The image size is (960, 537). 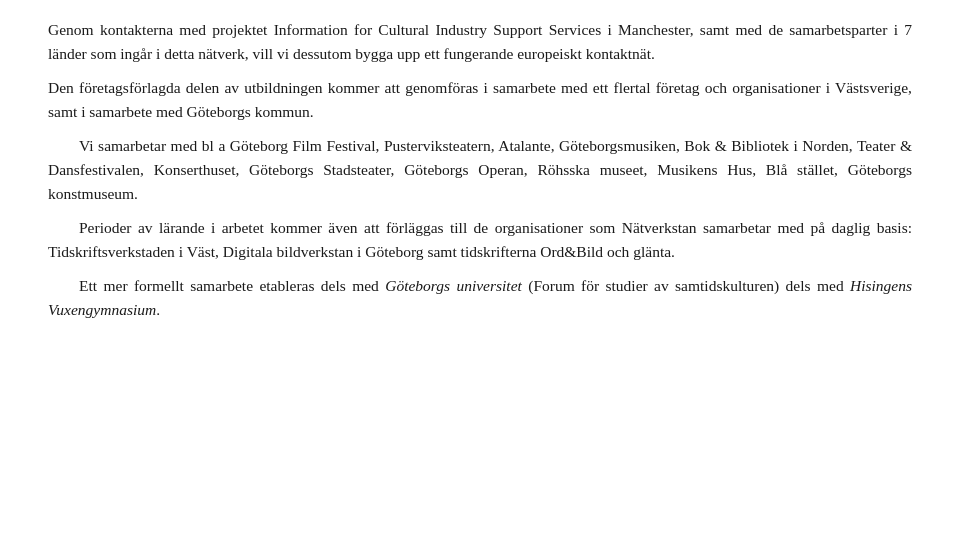 I want to click on paragraph-1: Genom kontakterna med projektet Informat…, so click(x=480, y=42).